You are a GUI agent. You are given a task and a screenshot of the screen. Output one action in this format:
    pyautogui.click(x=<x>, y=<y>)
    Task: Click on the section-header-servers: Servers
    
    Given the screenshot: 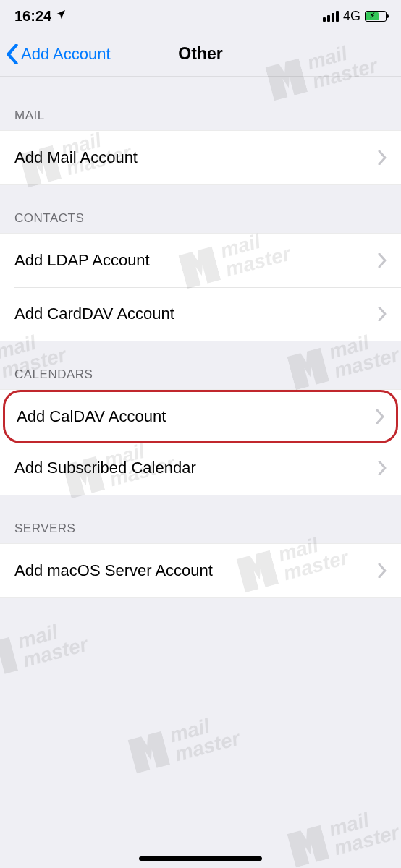 What is the action you would take?
    pyautogui.click(x=200, y=519)
    